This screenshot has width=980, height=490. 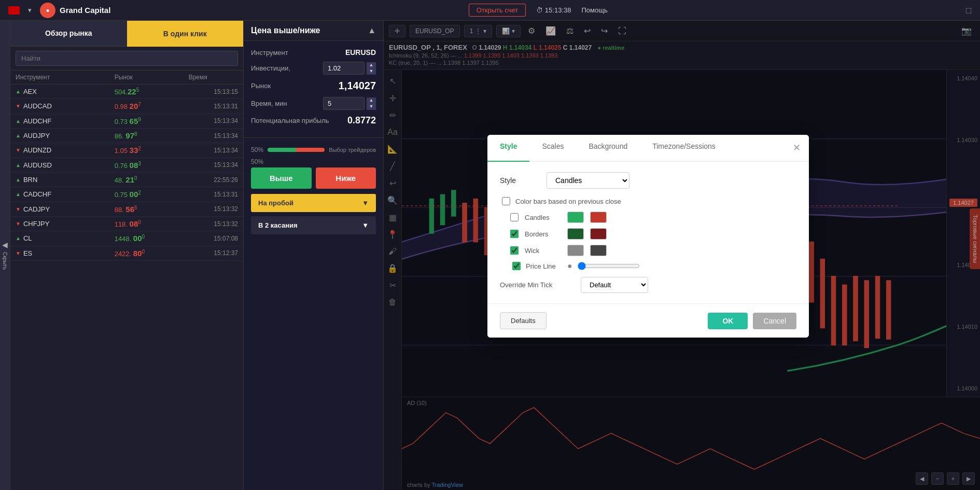 I want to click on instrument-row: ▼ ES 2422. 800 15:12:37, so click(x=127, y=254).